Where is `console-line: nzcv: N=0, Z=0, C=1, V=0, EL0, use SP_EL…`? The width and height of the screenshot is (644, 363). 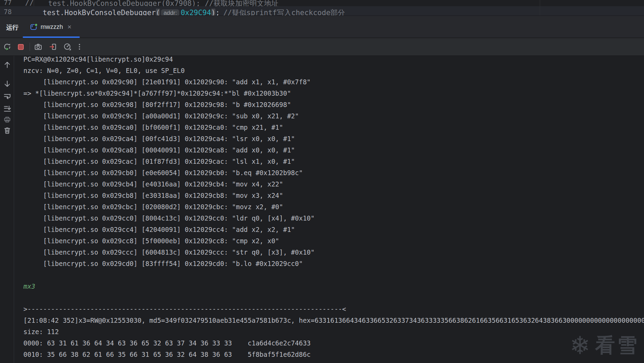 console-line: nzcv: N=0, Z=0, C=1, V=0, EL0, use SP_EL… is located at coordinates (334, 71).